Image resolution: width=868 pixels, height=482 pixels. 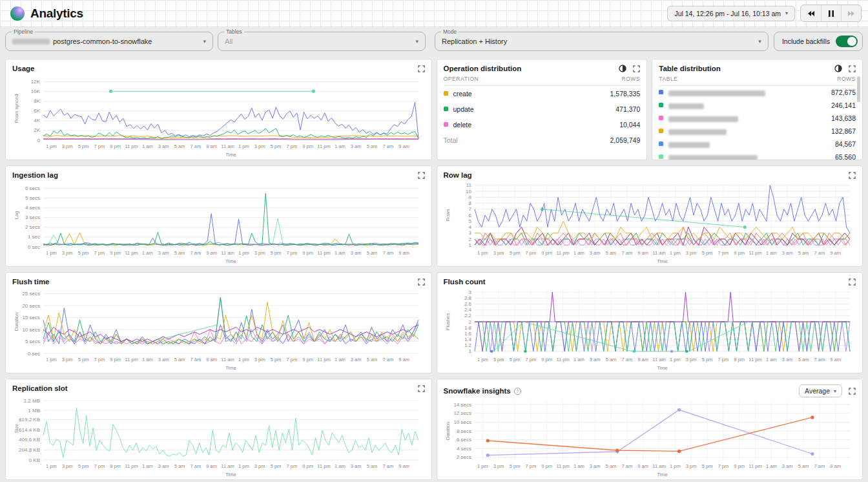 I want to click on svg-text: 5 secs, so click(x=32, y=341).